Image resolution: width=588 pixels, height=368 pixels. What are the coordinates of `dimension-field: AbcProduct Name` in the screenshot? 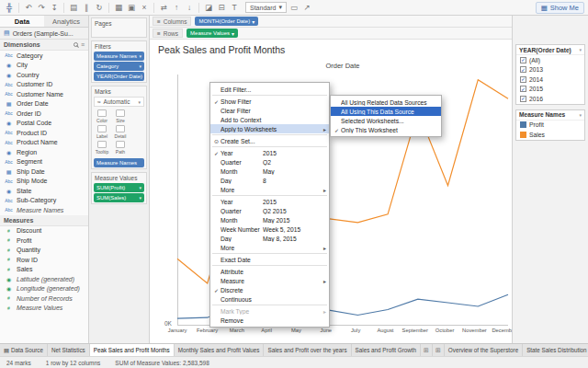 It's located at (44, 144).